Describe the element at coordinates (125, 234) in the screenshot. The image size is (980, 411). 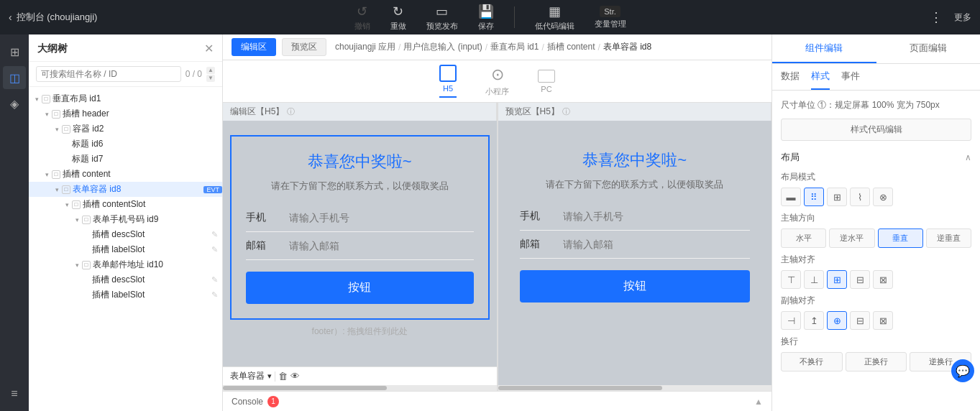
I see `tree-node-descslot1: 插槽 descSlot ✎` at that location.